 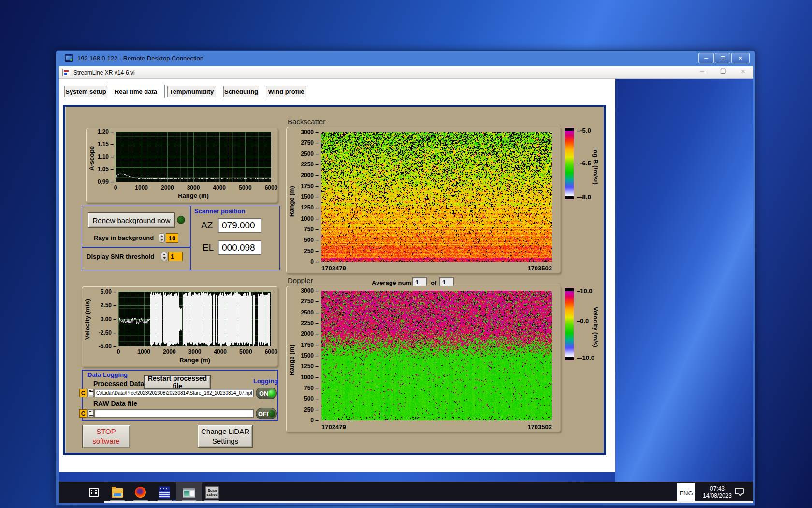 What do you see at coordinates (117, 493) in the screenshot?
I see `file-explorer-icon` at bounding box center [117, 493].